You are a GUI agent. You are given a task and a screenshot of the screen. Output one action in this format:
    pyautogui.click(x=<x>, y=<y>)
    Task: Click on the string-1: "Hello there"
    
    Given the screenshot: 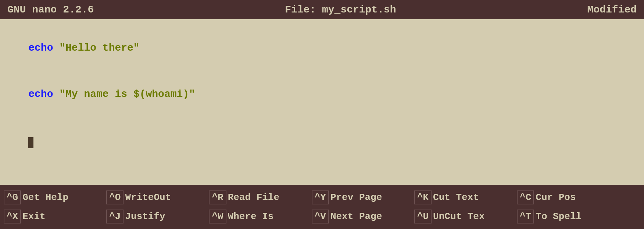 What is the action you would take?
    pyautogui.click(x=96, y=48)
    